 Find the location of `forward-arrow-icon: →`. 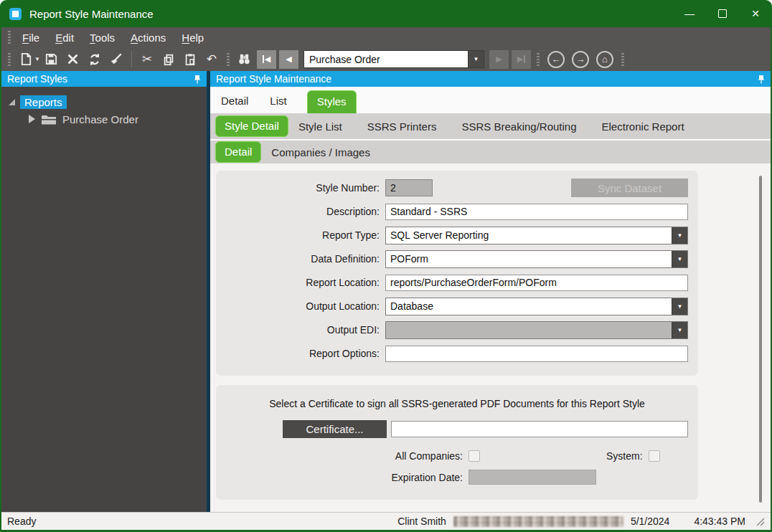

forward-arrow-icon: → is located at coordinates (580, 59).